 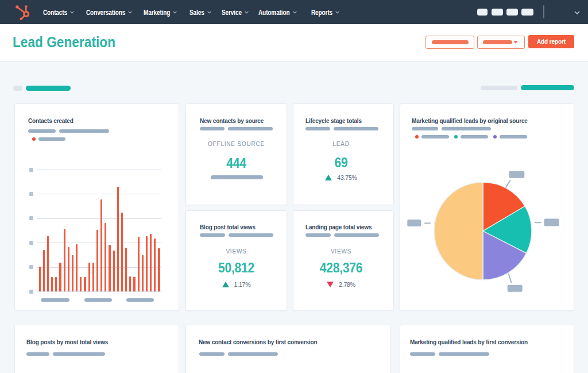 What do you see at coordinates (258, 342) in the screenshot?
I see `card-title: New contact conversions by first convers…` at bounding box center [258, 342].